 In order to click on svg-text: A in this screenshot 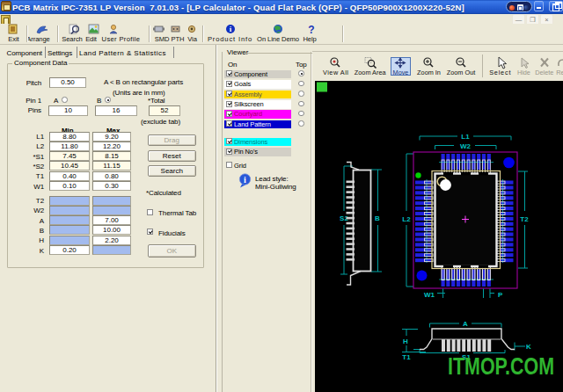, I will do `click(465, 323)`.